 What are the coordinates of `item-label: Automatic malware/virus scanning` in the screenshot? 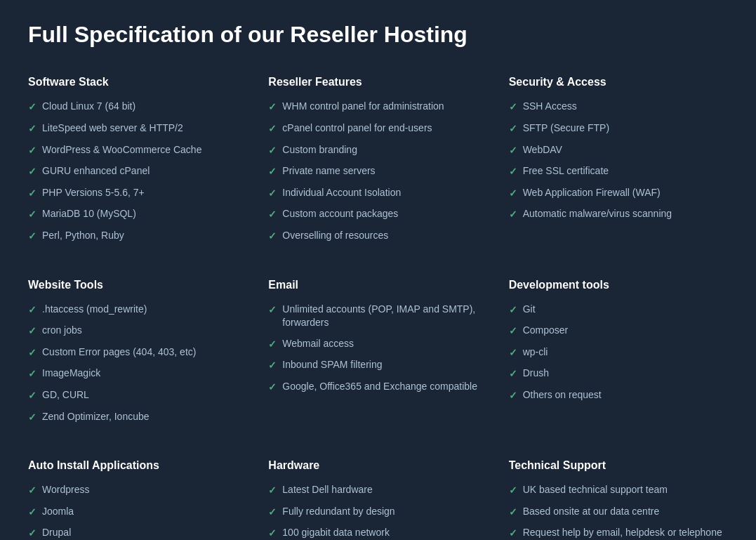 It's located at (597, 214).